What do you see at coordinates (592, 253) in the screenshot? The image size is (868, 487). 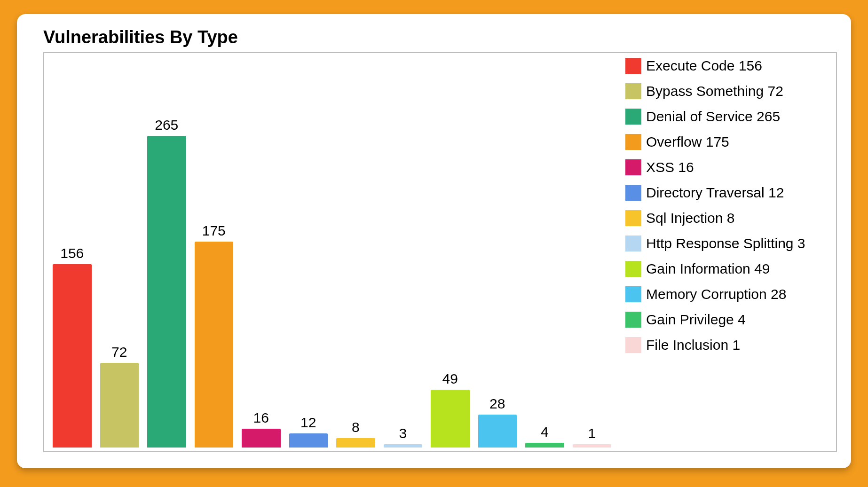 I see `bar-slot: 1` at bounding box center [592, 253].